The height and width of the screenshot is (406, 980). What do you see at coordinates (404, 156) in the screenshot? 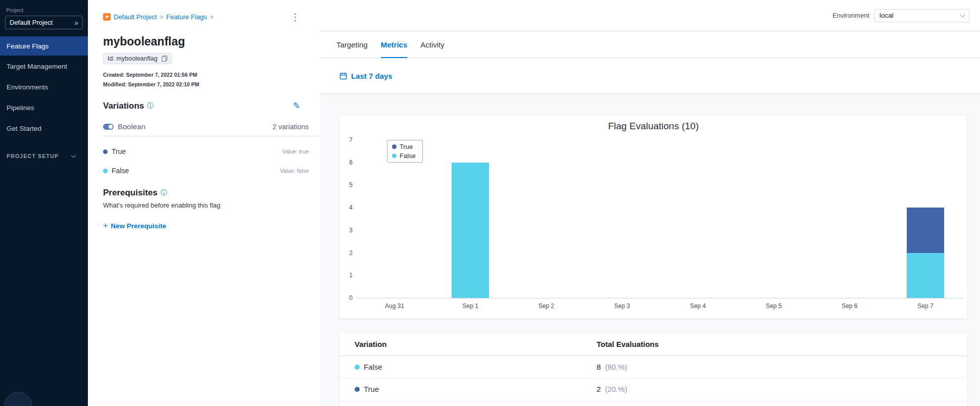
I see `legend-item-false: False` at bounding box center [404, 156].